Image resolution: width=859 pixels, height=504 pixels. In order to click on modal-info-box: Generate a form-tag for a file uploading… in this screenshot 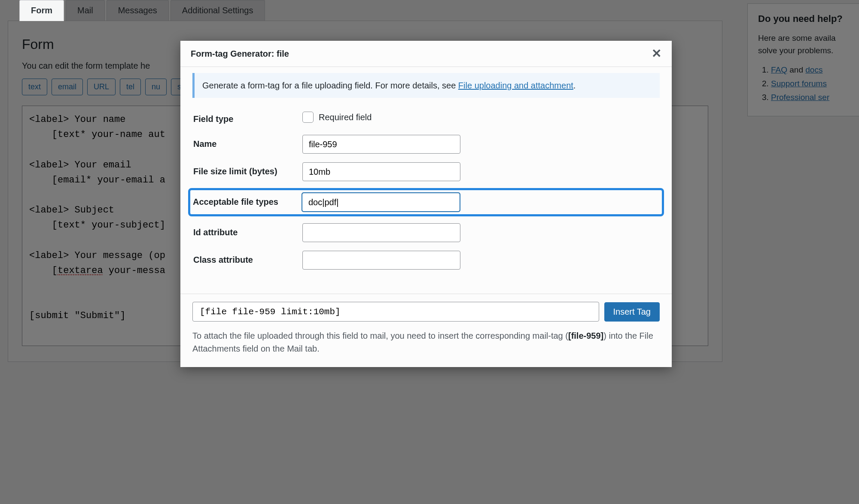, I will do `click(426, 85)`.